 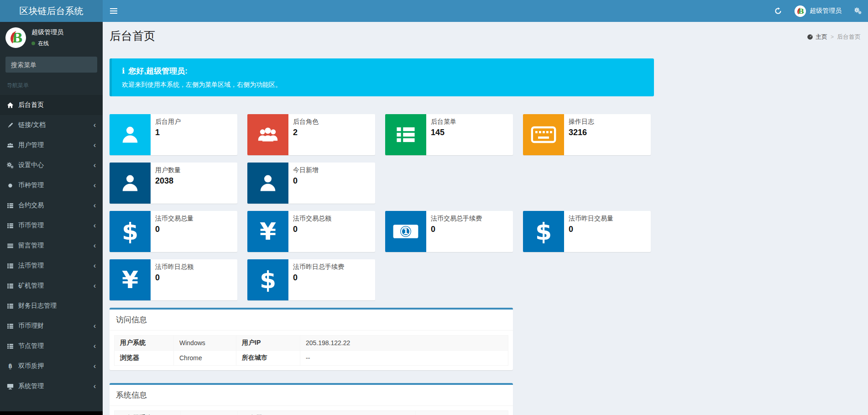 I want to click on info-box-label: 操作日志, so click(x=581, y=122).